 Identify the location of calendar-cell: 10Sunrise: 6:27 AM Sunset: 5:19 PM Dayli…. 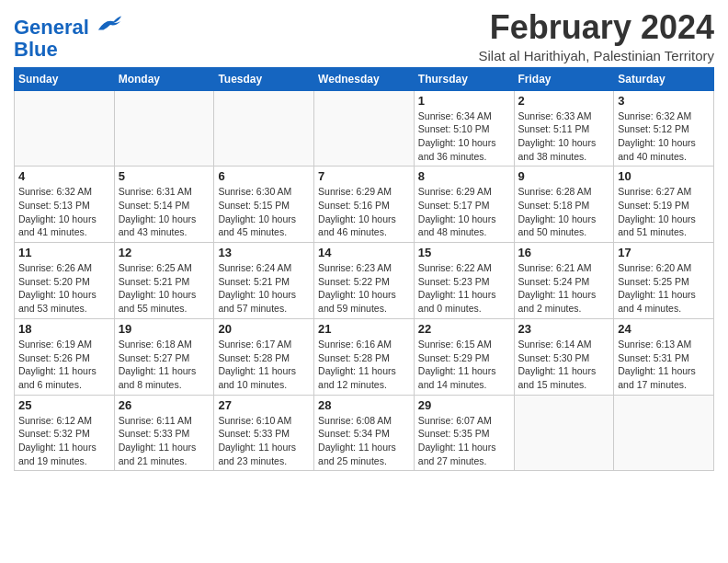
(664, 204).